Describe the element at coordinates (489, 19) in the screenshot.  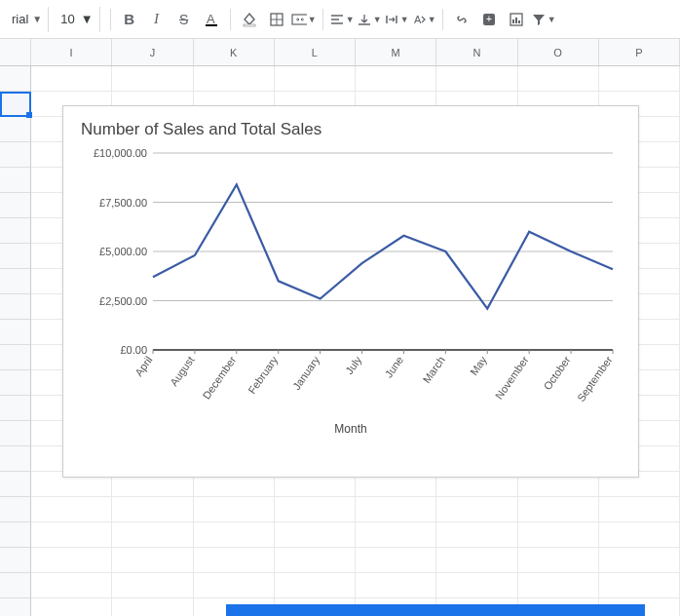
I see `insert-comment-button: +` at that location.